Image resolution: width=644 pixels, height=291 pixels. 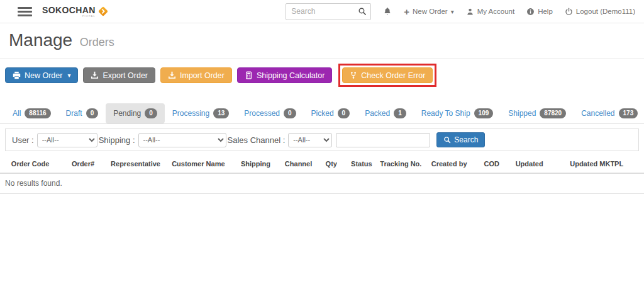 I want to click on tab-ready-to-ship: Ready To Ship109, so click(x=458, y=113).